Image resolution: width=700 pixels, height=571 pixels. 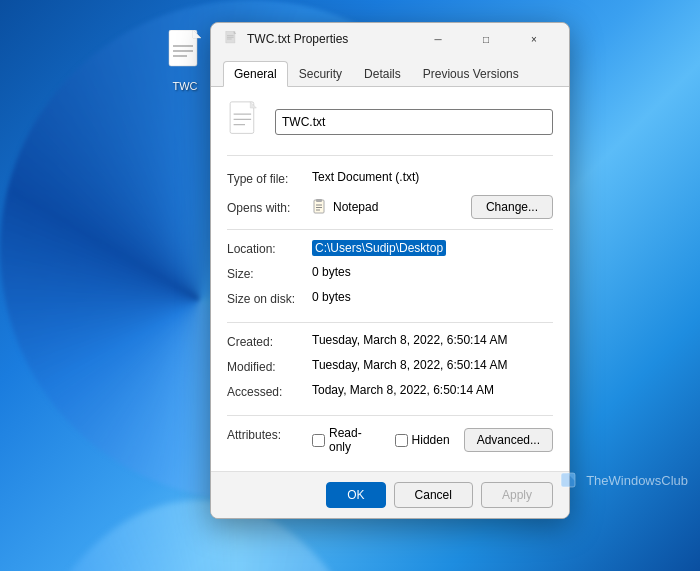 I want to click on location-row: Location: C:\Users\Sudip\Desktop, so click(x=390, y=251).